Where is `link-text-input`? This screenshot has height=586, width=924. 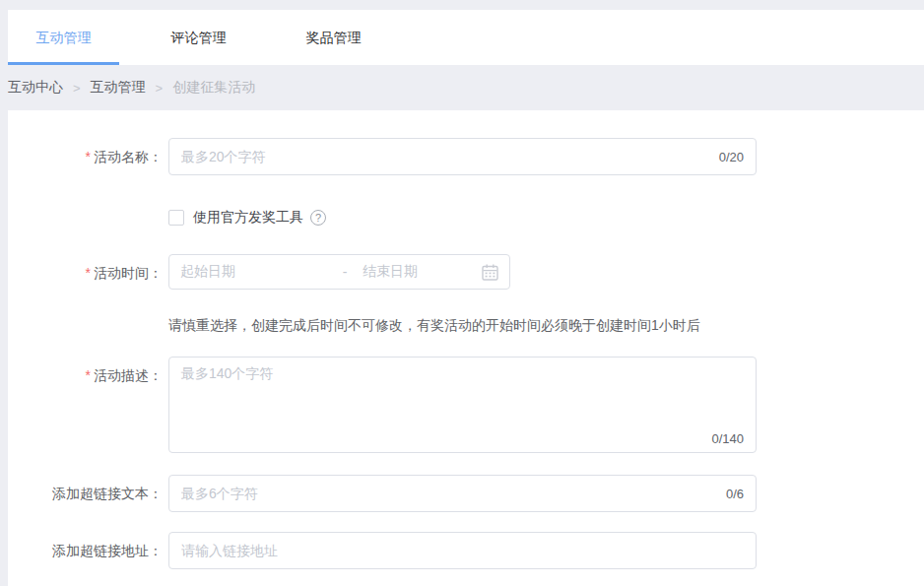
link-text-input is located at coordinates (447, 493).